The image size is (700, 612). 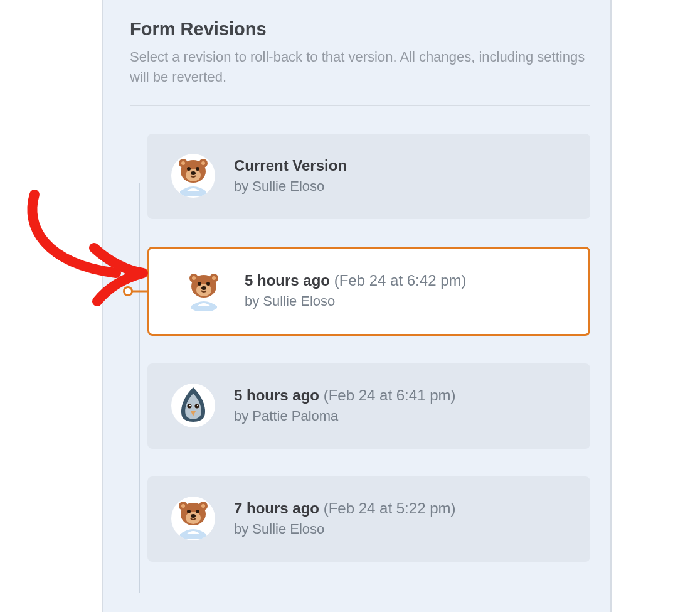 What do you see at coordinates (345, 405) in the screenshot?
I see `revision-info: 5 hours ago (Feb 24 at 6:41 pm) by Patti…` at bounding box center [345, 405].